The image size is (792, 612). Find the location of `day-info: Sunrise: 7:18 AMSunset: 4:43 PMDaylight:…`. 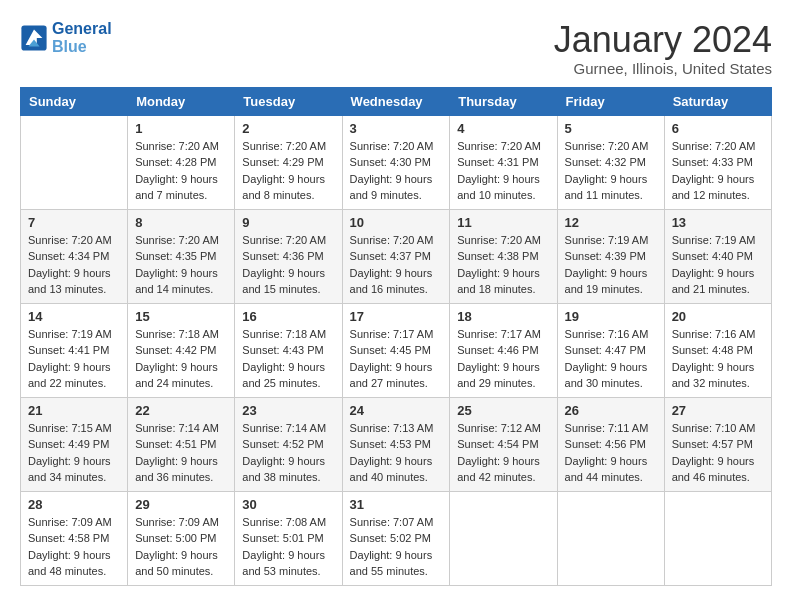

day-info: Sunrise: 7:18 AMSunset: 4:43 PMDaylight:… is located at coordinates (288, 359).